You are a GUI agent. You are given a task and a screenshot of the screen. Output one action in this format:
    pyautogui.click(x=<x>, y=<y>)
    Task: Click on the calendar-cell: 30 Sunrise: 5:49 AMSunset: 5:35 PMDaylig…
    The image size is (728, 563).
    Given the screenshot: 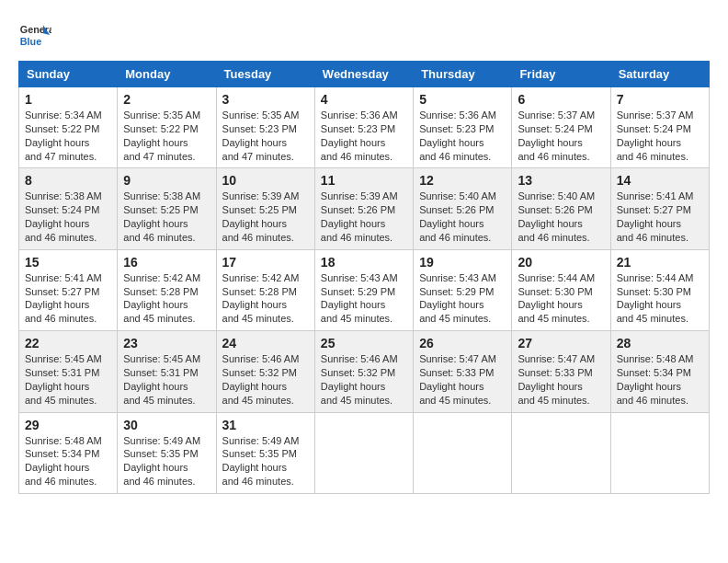 What is the action you would take?
    pyautogui.click(x=167, y=453)
    